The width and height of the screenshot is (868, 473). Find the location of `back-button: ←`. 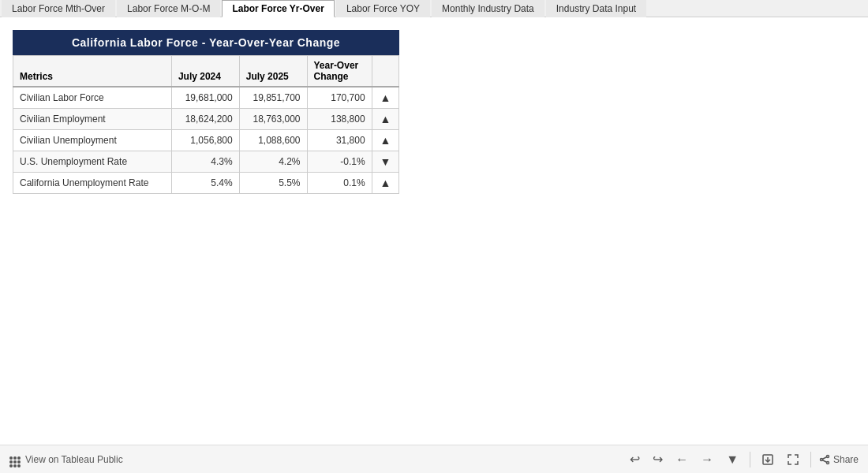

back-button: ← is located at coordinates (682, 460).